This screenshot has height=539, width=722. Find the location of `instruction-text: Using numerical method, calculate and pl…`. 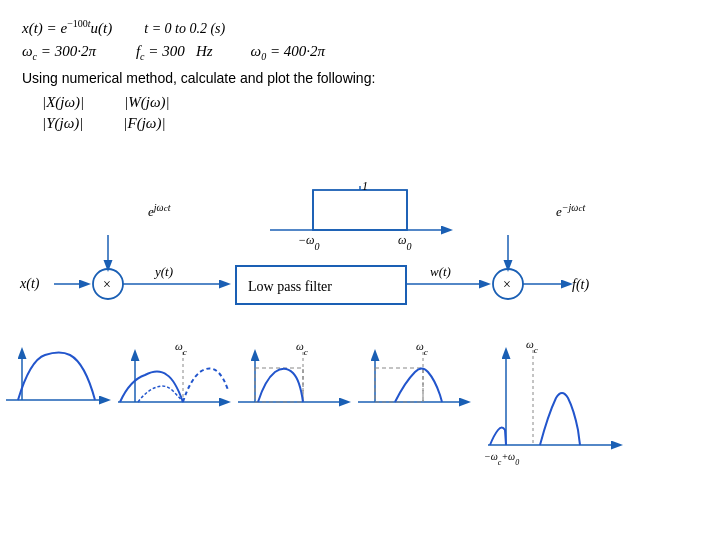

instruction-text: Using numerical method, calculate and pl… is located at coordinates (361, 78).